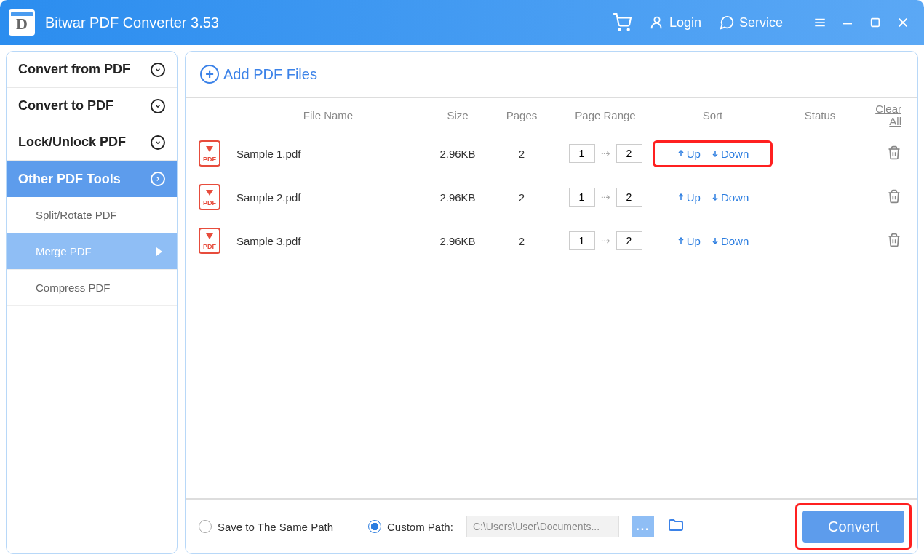  Describe the element at coordinates (92, 106) in the screenshot. I see `sidebar-section-convert-to-pdf: Convert to PDF` at that location.